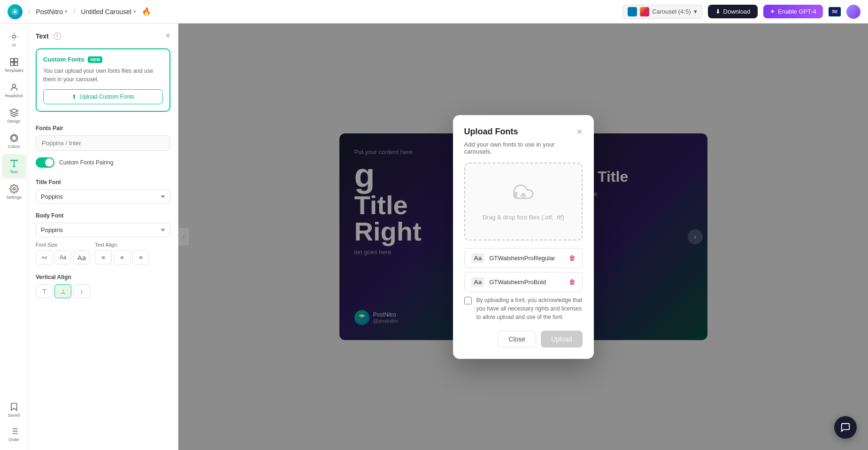 The width and height of the screenshot is (868, 450). Describe the element at coordinates (14, 431) in the screenshot. I see `order-icon` at that location.